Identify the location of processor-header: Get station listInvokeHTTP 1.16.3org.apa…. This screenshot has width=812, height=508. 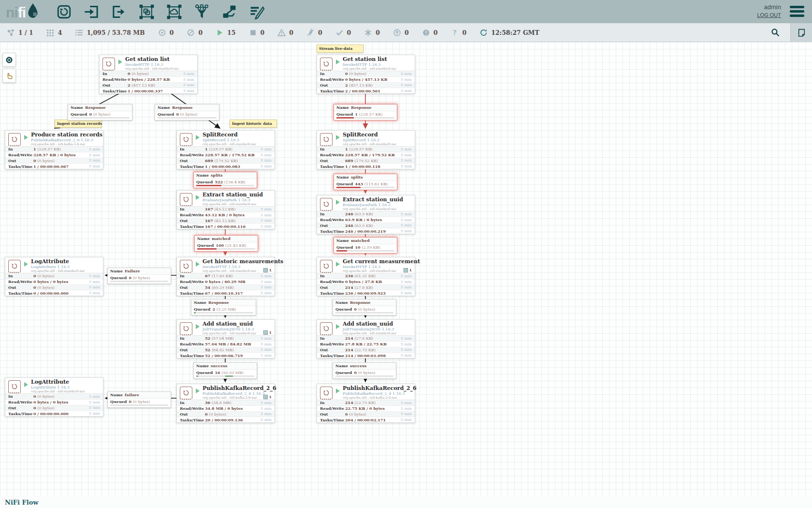
(148, 63).